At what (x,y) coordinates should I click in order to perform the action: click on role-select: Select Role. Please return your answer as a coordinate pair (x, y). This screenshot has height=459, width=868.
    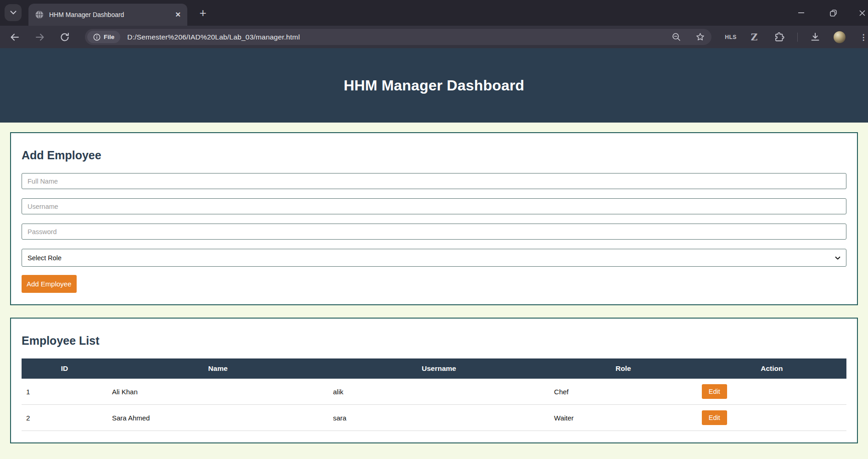
    Looking at the image, I should click on (434, 258).